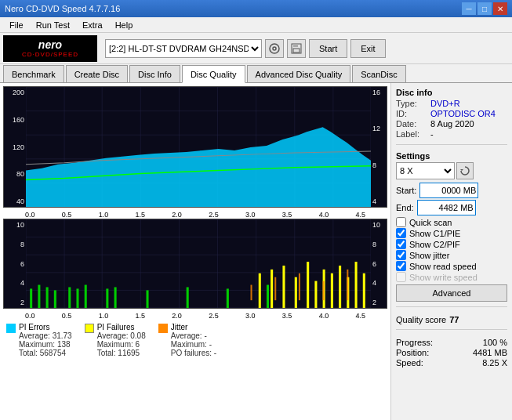 This screenshot has height=420, width=512. I want to click on checkbox-show-c1: Show C1/PIE, so click(452, 234).